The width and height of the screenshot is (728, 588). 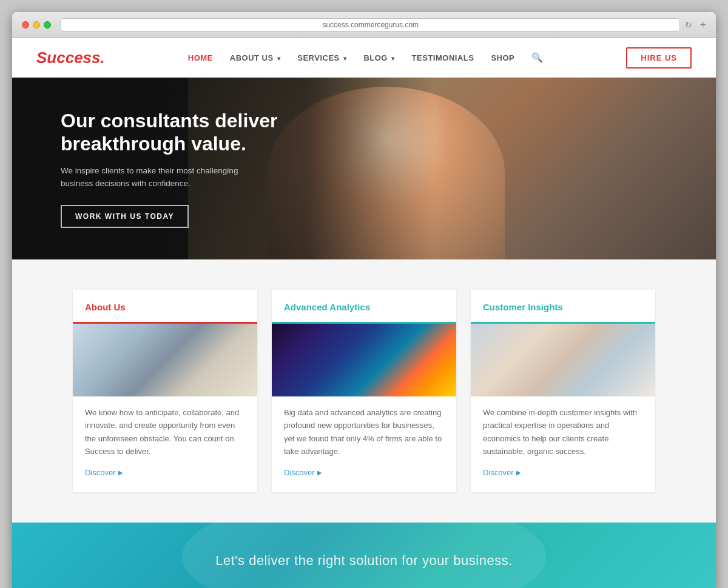 I want to click on card-about-image, so click(x=165, y=360).